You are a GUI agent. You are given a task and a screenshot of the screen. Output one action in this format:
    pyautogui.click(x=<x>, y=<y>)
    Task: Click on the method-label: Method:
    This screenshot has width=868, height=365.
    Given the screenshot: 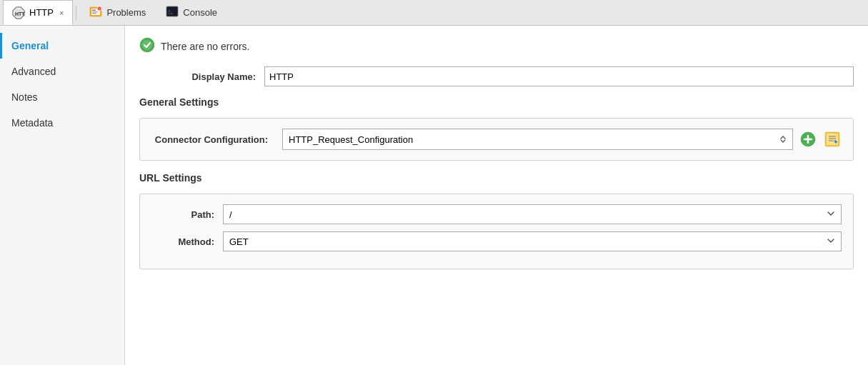 What is the action you would take?
    pyautogui.click(x=187, y=241)
    